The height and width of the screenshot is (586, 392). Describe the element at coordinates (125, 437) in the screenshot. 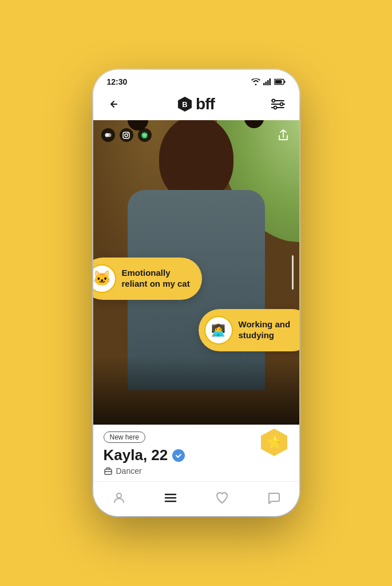

I see `new-here-badge: New here` at that location.